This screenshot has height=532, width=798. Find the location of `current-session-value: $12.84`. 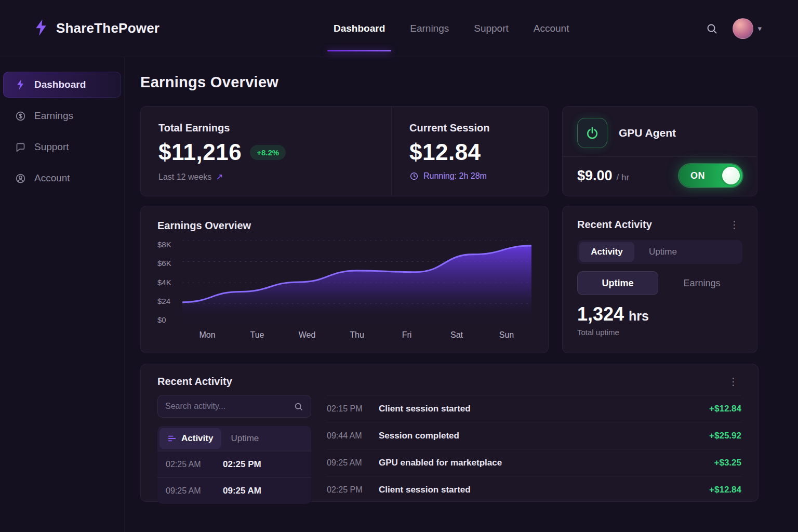

current-session-value: $12.84 is located at coordinates (445, 152).